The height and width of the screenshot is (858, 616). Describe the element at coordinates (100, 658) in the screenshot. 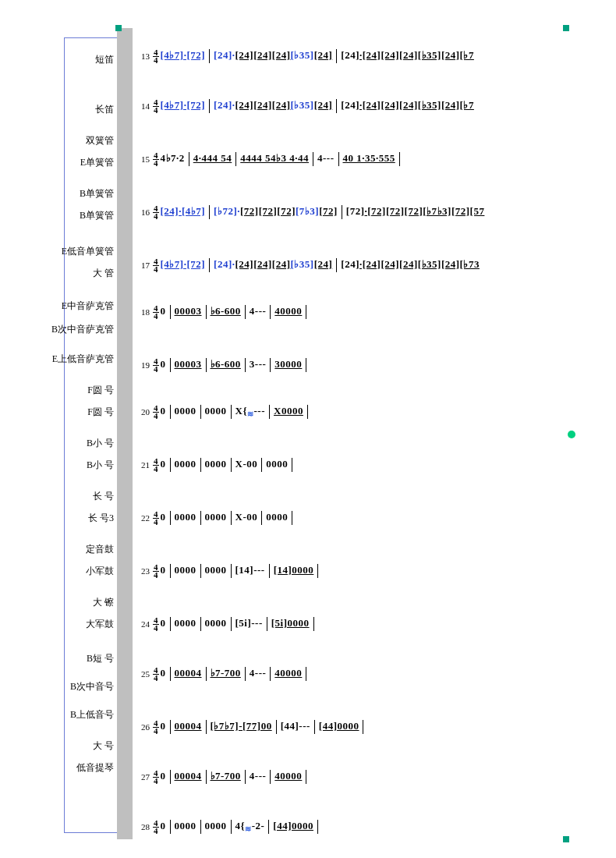

I see `instrument-label: B短 号` at that location.